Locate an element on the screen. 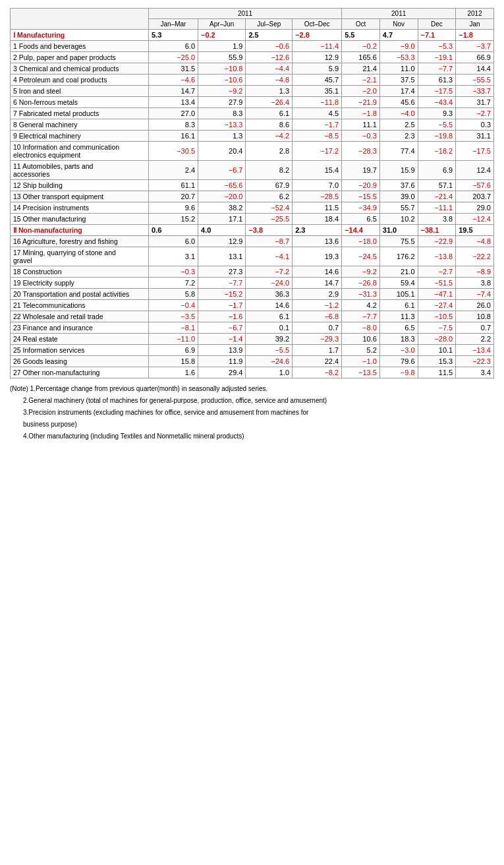 The height and width of the screenshot is (865, 504). cell-value: 6.9 is located at coordinates (174, 351).